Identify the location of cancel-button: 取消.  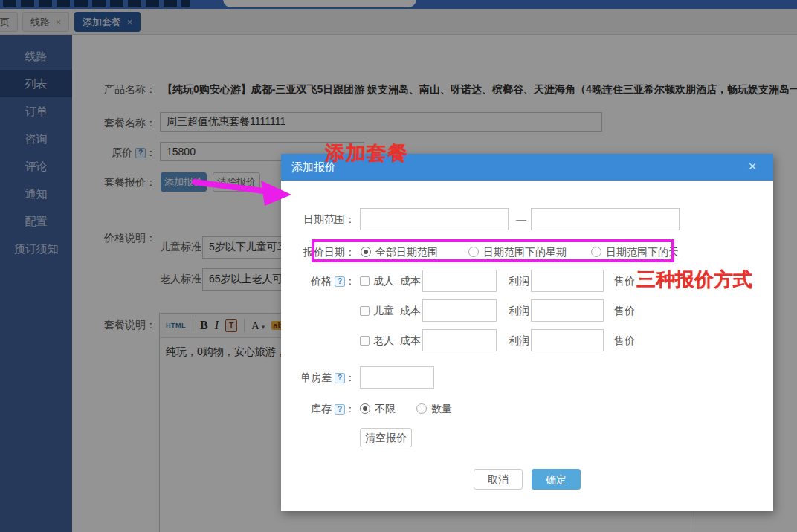
(498, 479).